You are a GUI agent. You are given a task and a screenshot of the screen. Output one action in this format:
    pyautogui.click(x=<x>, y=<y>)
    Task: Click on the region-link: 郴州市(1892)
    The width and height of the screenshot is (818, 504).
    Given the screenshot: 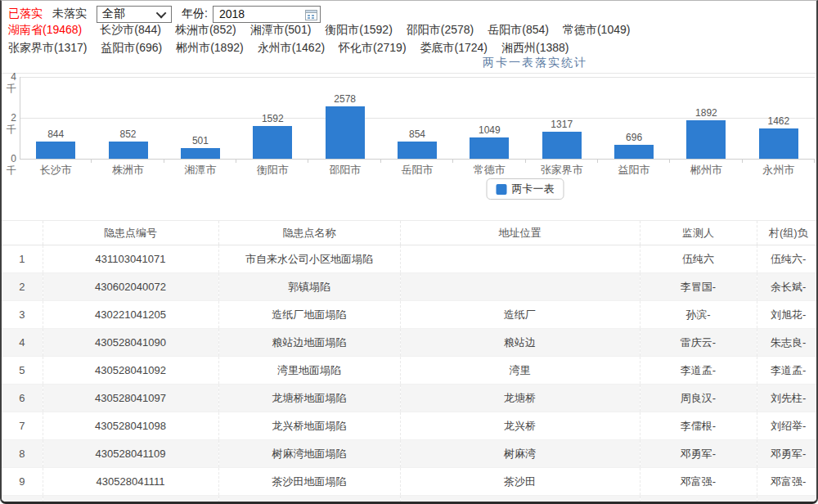 What is the action you would take?
    pyautogui.click(x=209, y=47)
    